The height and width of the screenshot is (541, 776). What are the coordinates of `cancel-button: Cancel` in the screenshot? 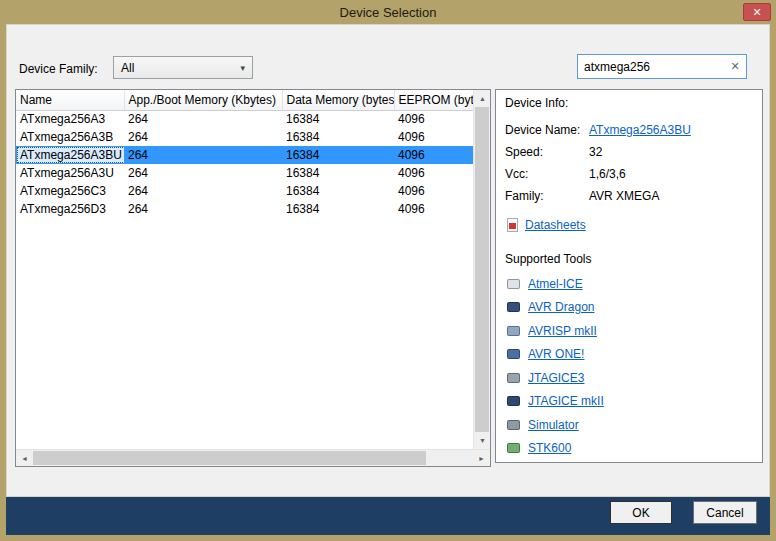 It's located at (725, 512).